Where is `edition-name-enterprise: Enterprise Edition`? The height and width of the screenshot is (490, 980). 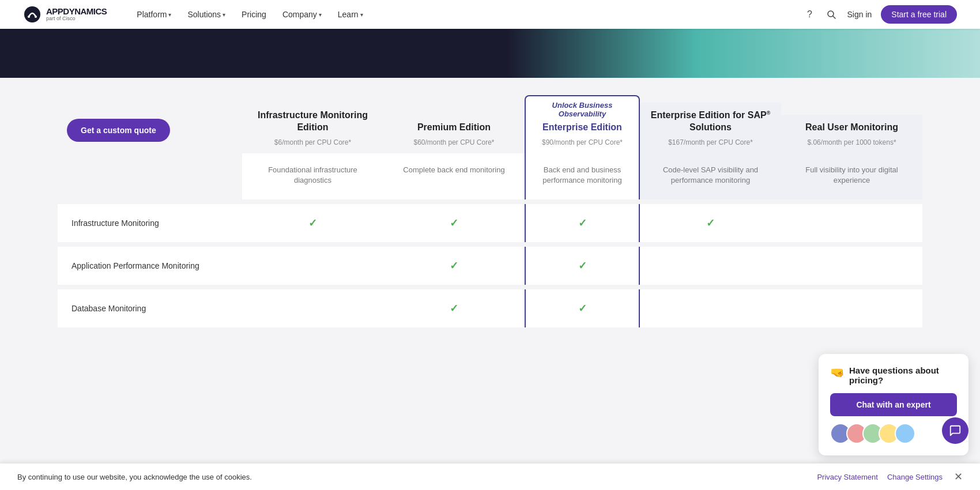 edition-name-enterprise: Enterprise Edition is located at coordinates (582, 128).